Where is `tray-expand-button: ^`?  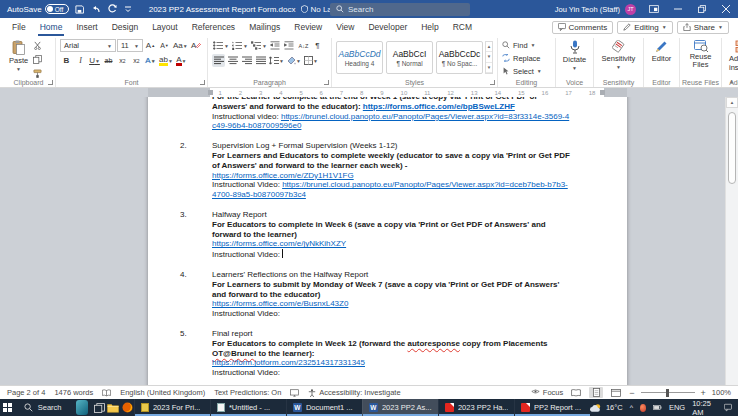
tray-expand-button: ^ is located at coordinates (632, 408).